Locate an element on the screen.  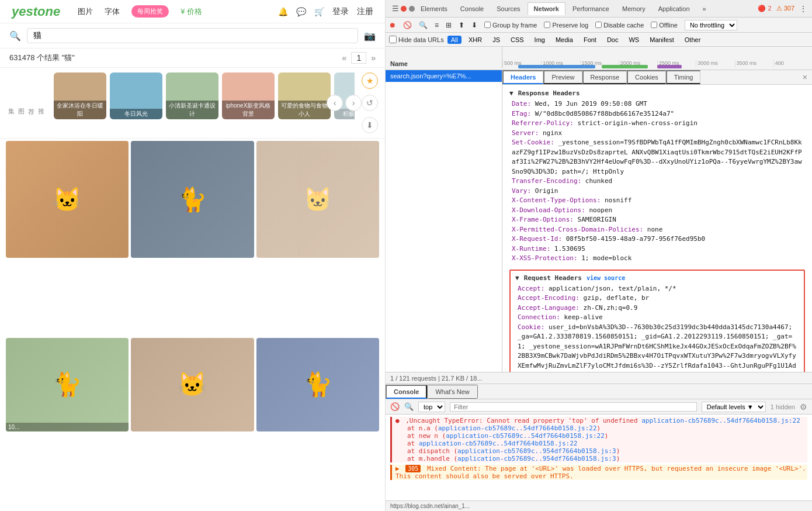
bottom-status-bar: https://blog.csdn.net/ainan_1... is located at coordinates (599, 506).